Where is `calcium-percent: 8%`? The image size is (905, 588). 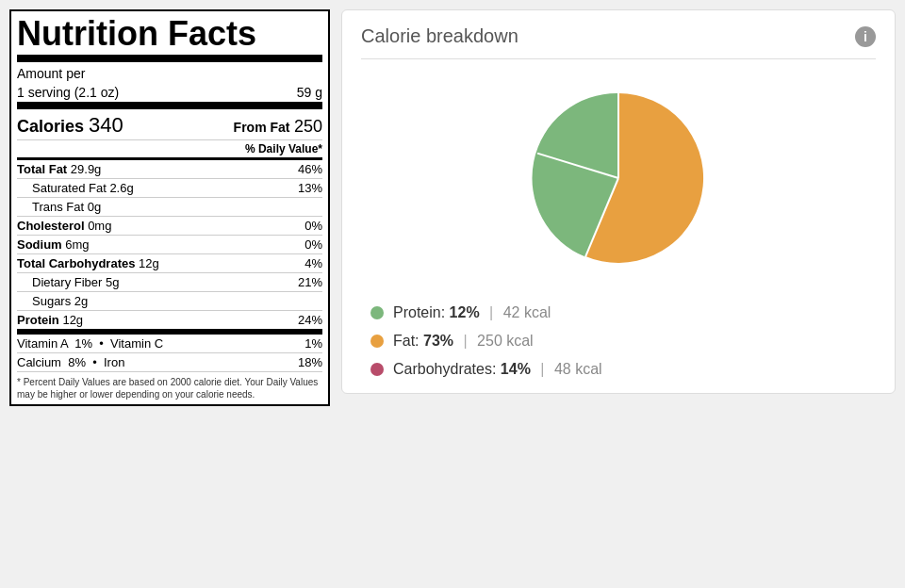 calcium-percent: 8% is located at coordinates (77, 362).